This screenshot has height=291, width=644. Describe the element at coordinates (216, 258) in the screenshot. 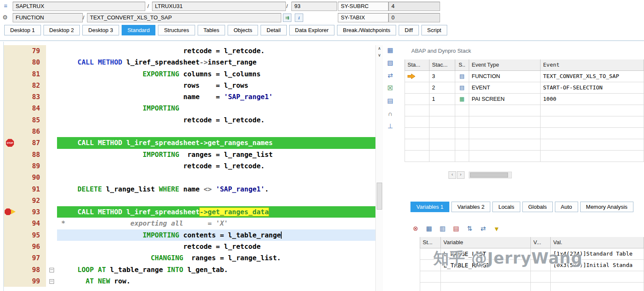

I see `code-text: CHANGING ranges = l_range_list.` at that location.